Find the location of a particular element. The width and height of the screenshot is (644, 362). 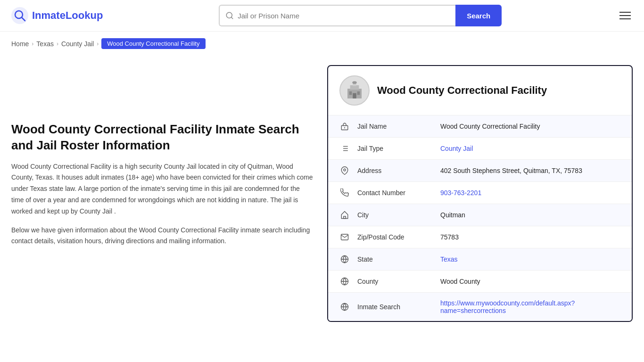

row-value: https://www.mywoodcounty.com/default.asp… is located at coordinates (530, 307).